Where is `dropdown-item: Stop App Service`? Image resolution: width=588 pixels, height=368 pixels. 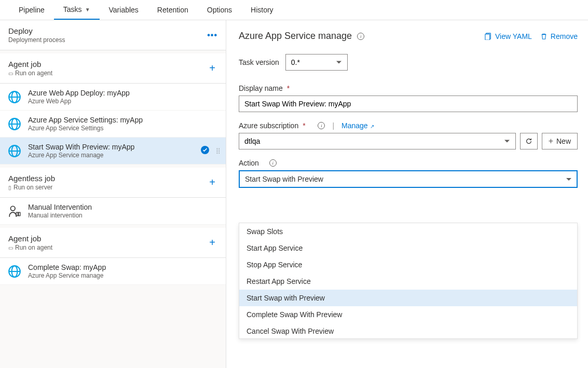
dropdown-item: Stop App Service is located at coordinates (408, 265).